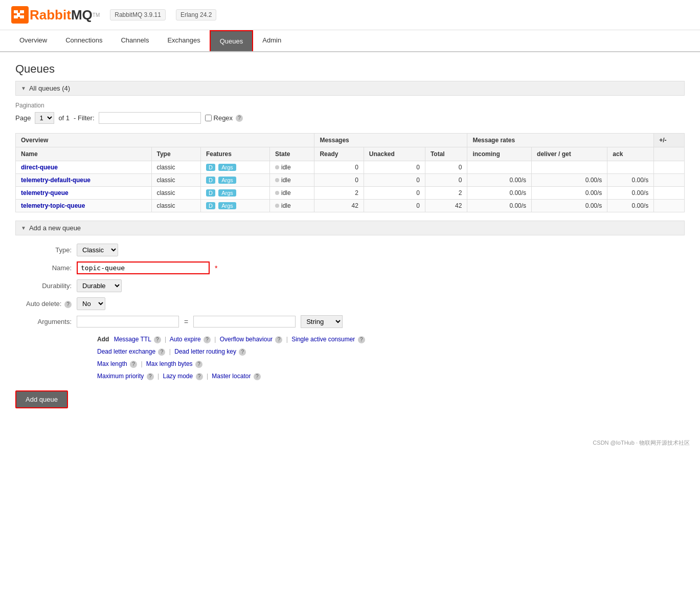  I want to click on nav-channels: Channels, so click(135, 41).